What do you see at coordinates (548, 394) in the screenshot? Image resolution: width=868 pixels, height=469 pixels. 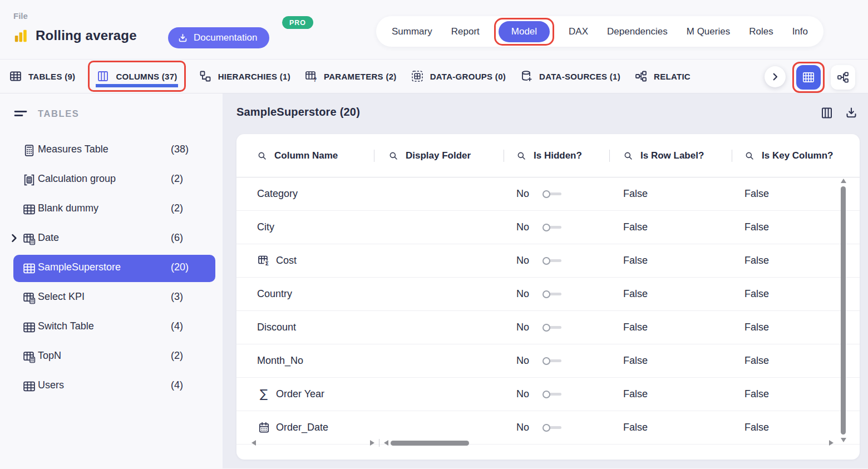 I see `table-row-order-year: ∑ Order Year No False False` at bounding box center [548, 394].